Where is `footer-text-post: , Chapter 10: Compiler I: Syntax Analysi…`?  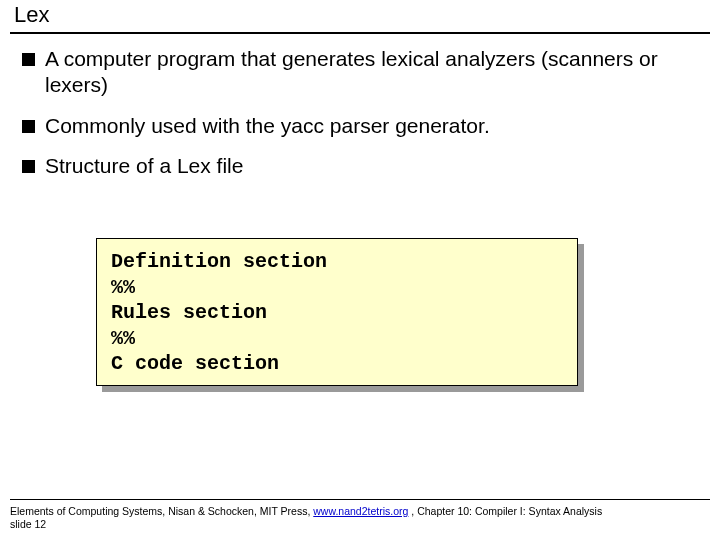
footer-text-post: , Chapter 10: Compiler I: Syntax Analysi… is located at coordinates (505, 511).